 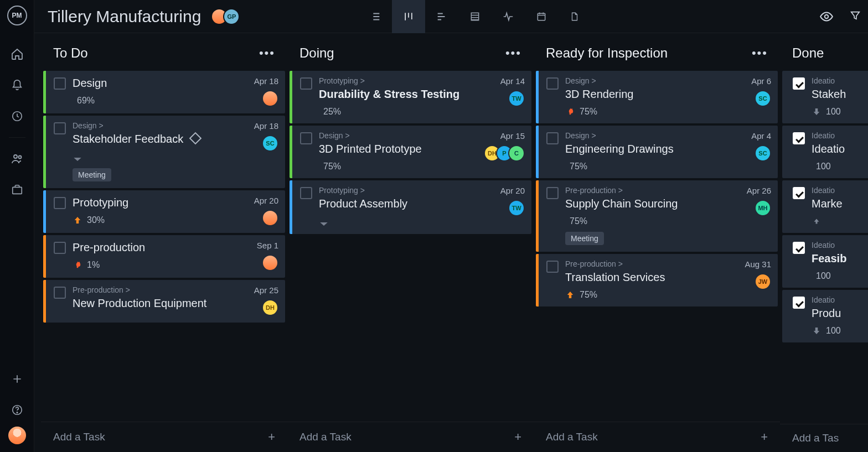 I want to click on task-card: Design >Engineering Drawings75%Apr 4SC, so click(x=657, y=152).